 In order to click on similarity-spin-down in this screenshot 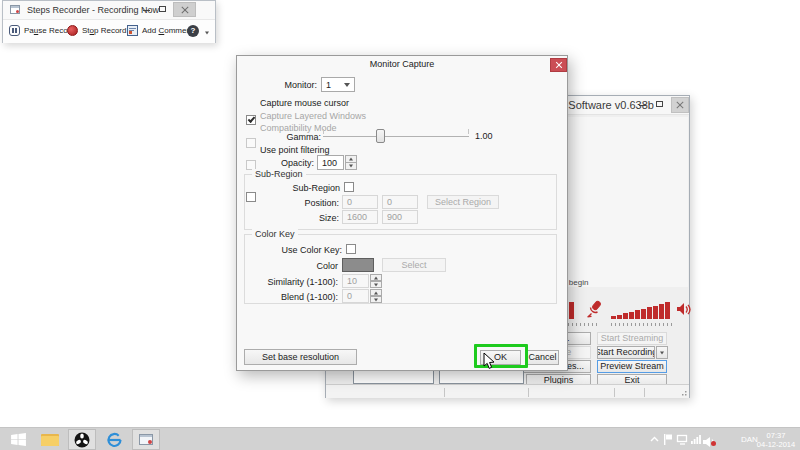, I will do `click(376, 284)`.